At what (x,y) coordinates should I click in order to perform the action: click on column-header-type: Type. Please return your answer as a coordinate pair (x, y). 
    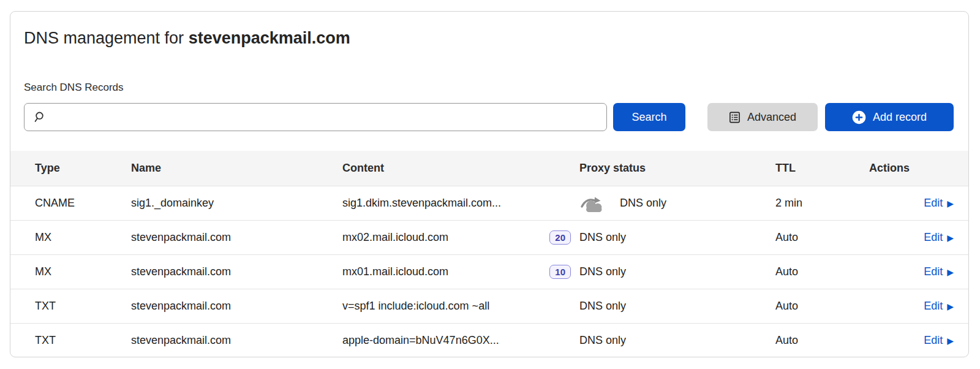
    Looking at the image, I should click on (83, 168).